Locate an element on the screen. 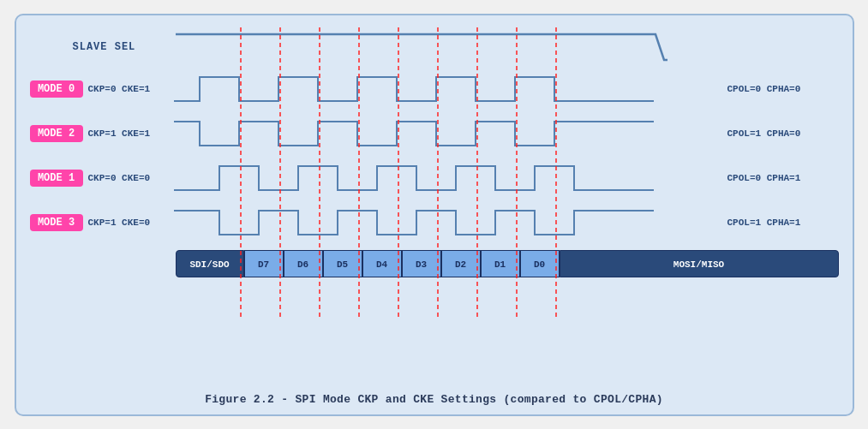 The height and width of the screenshot is (429, 868). mode3-svg is located at coordinates (447, 223).